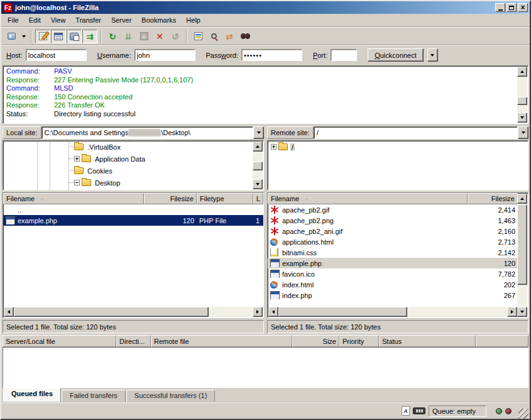 This screenshot has width=531, height=420. I want to click on column-header-status: Status, so click(427, 341).